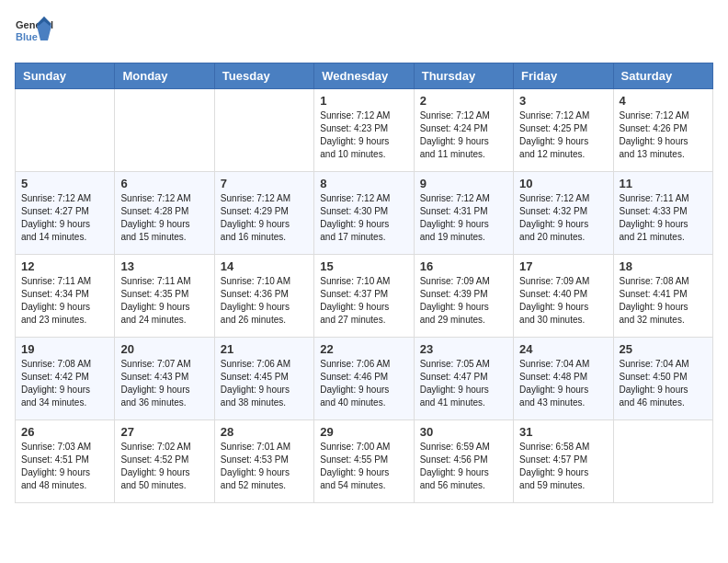 The width and height of the screenshot is (728, 563). I want to click on day-number: 17, so click(563, 267).